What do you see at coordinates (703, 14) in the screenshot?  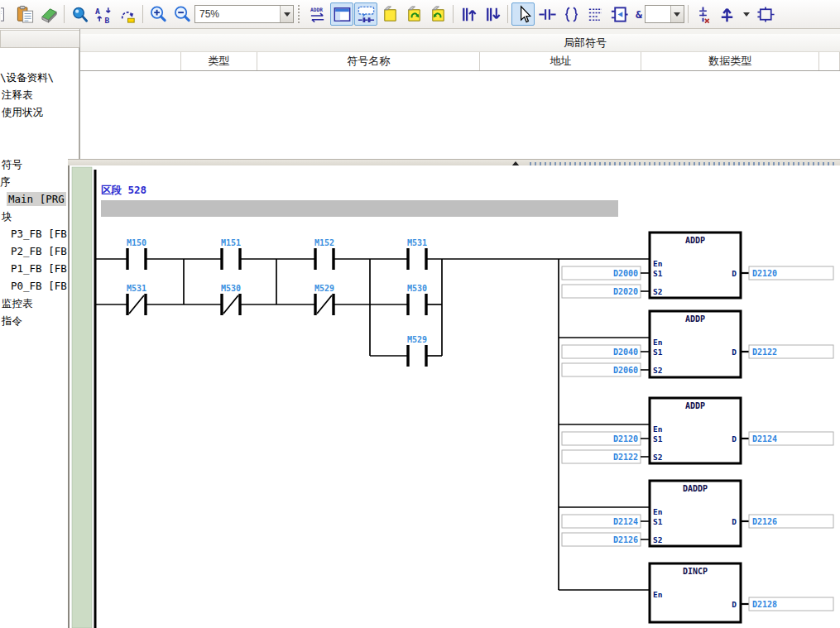 I see `wire-tool-button` at bounding box center [703, 14].